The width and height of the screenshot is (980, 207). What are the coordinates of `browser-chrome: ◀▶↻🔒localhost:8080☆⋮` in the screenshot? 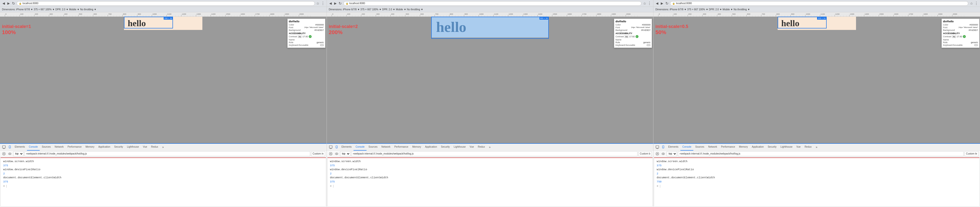 It's located at (163, 3).